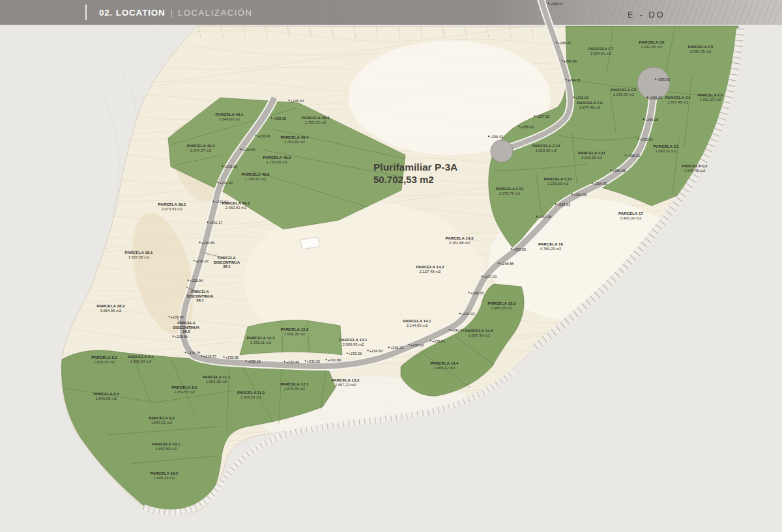  I want to click on spot-elevation-label: +257.62, so click(543, 117).